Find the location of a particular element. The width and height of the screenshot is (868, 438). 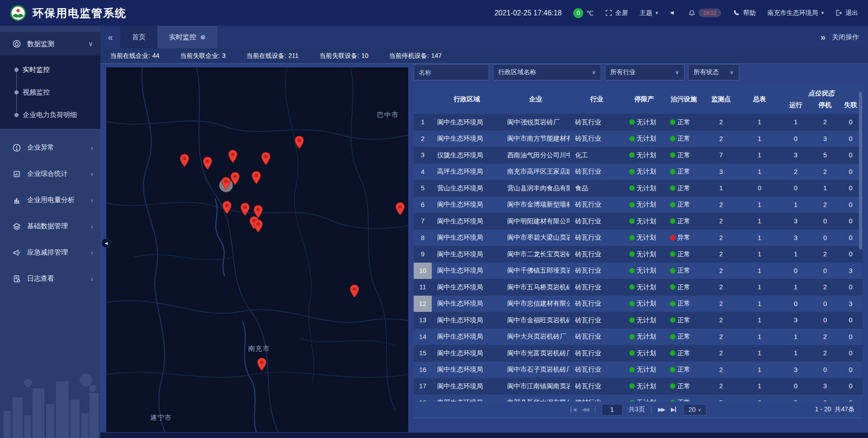

table-row: 5 营山生态环境局 营山县润丰肉食品有限 食品 无计划 is located at coordinates (638, 188).